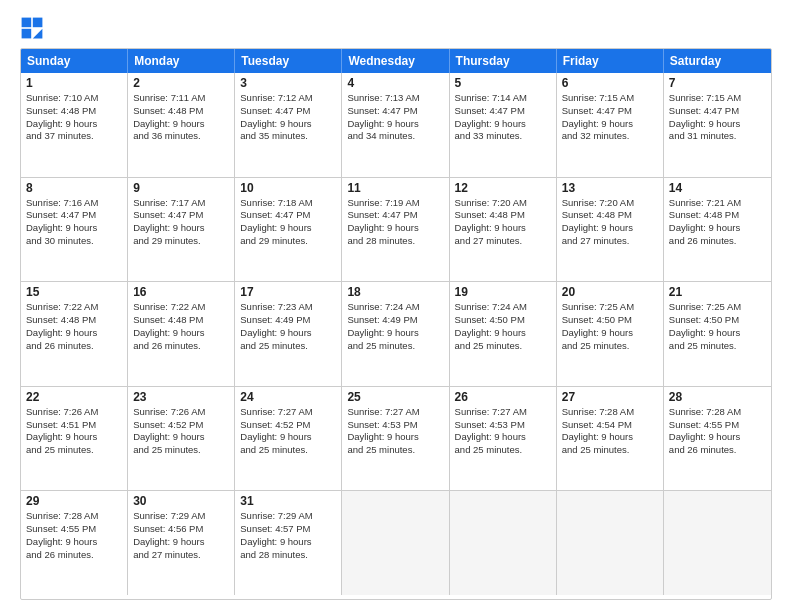 This screenshot has width=792, height=612. Describe the element at coordinates (395, 222) in the screenshot. I see `day-info: Sunrise: 7:19 AM Sunset: 4:47 PM Dayligh…` at that location.